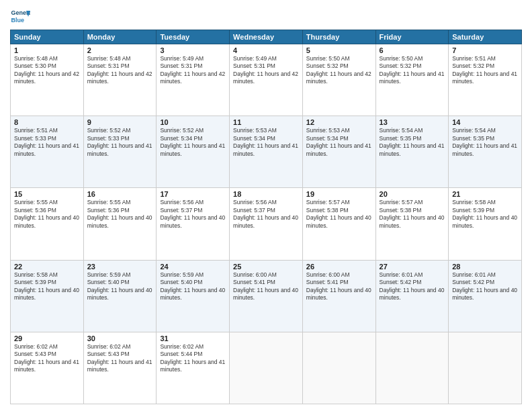 The height and width of the screenshot is (411, 532). What do you see at coordinates (47, 38) in the screenshot?
I see `calendar-header-sunday: Sunday` at bounding box center [47, 38].